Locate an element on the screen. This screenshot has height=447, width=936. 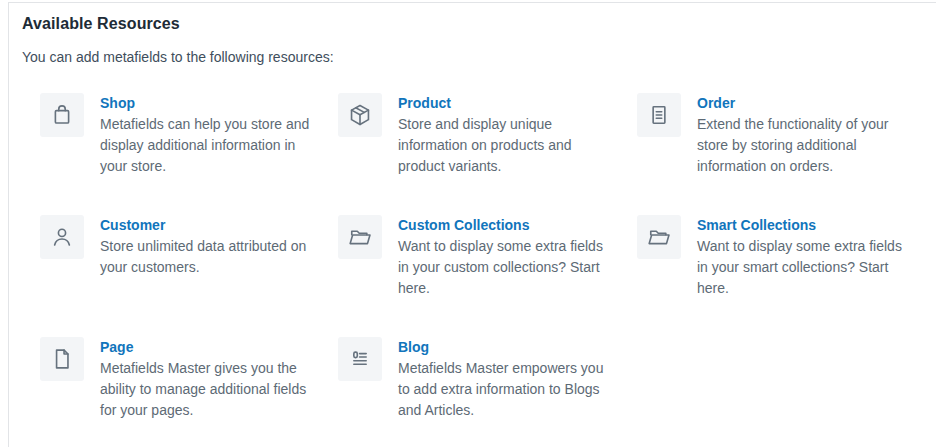
resource-item-blog: Blog Metafields Master empowers you to a… is located at coordinates (488, 379).